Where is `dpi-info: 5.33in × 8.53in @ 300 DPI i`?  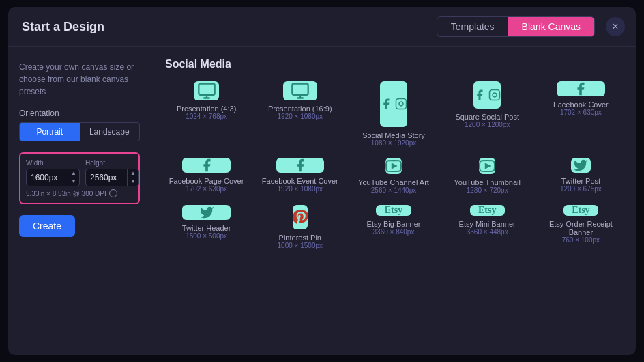 dpi-info: 5.33in × 8.53in @ 300 DPI i is located at coordinates (79, 193).